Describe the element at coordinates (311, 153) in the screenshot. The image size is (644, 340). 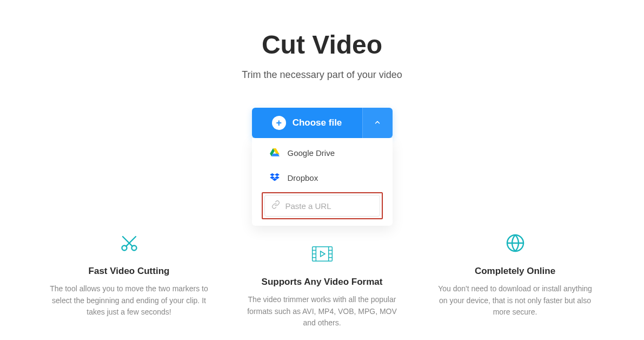
I see `google-drive-label: Google Drive` at that location.